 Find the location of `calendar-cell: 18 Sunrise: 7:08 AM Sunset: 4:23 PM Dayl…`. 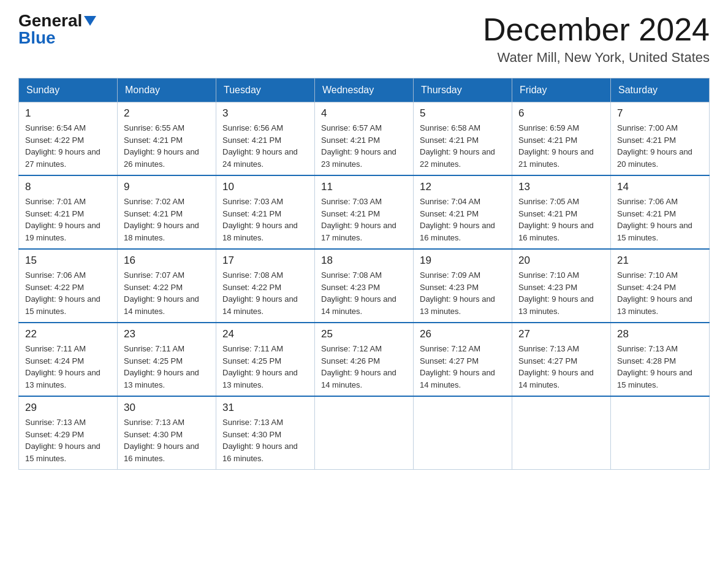

calendar-cell: 18 Sunrise: 7:08 AM Sunset: 4:23 PM Dayl… is located at coordinates (364, 286).